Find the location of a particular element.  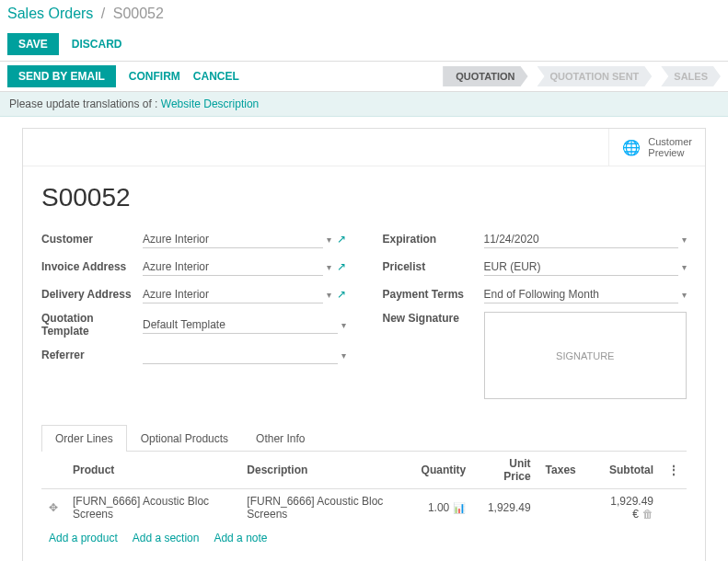

preview-label-1: Customer is located at coordinates (670, 142).